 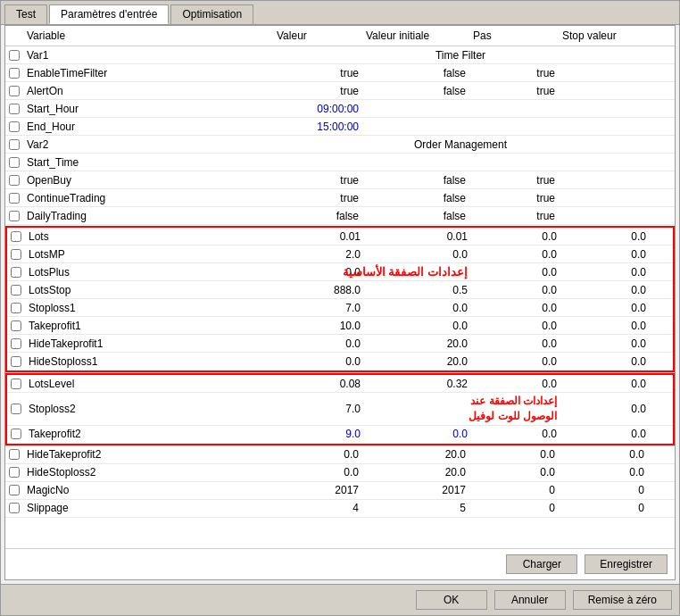 What do you see at coordinates (26, 14) in the screenshot?
I see `tab-test: Test` at bounding box center [26, 14].